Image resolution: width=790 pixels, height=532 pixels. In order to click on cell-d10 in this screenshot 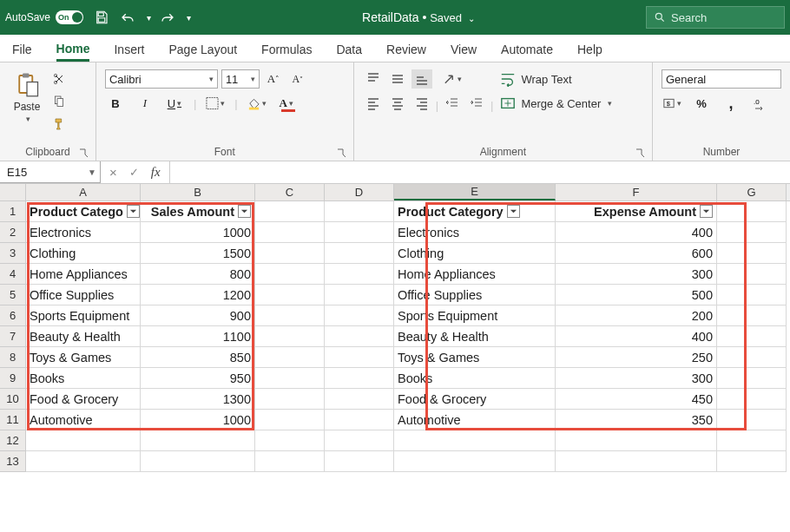, I will do `click(359, 399)`.